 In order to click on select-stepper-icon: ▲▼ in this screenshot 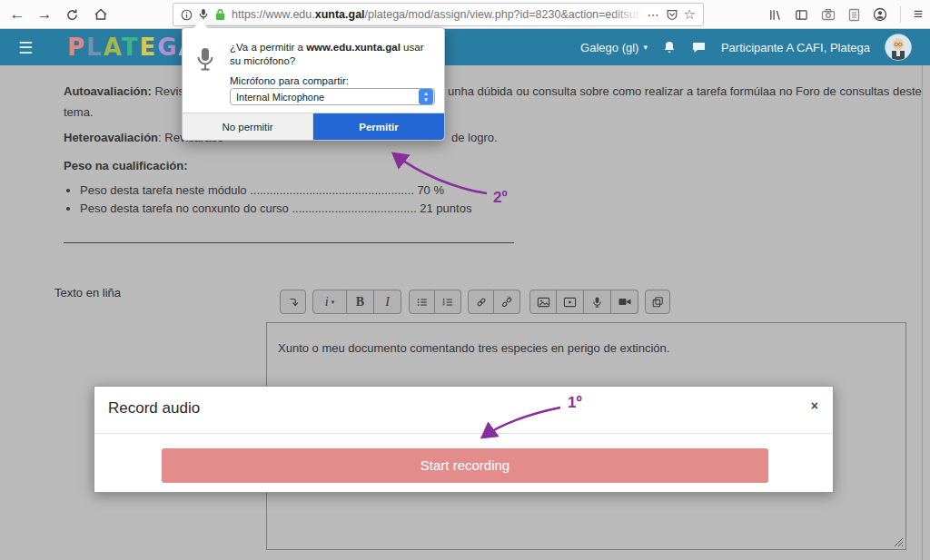, I will do `click(426, 96)`.